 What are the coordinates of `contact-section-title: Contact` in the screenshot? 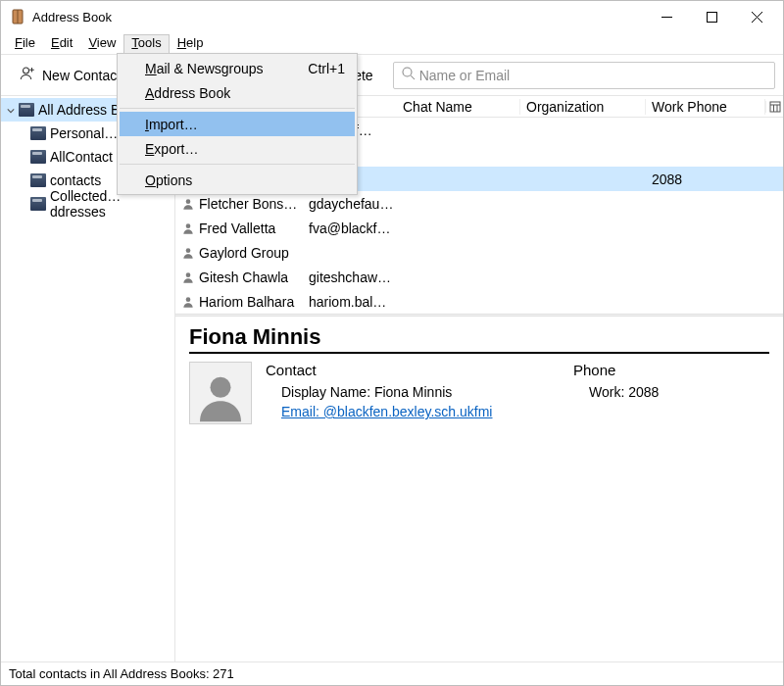 It's located at (413, 370).